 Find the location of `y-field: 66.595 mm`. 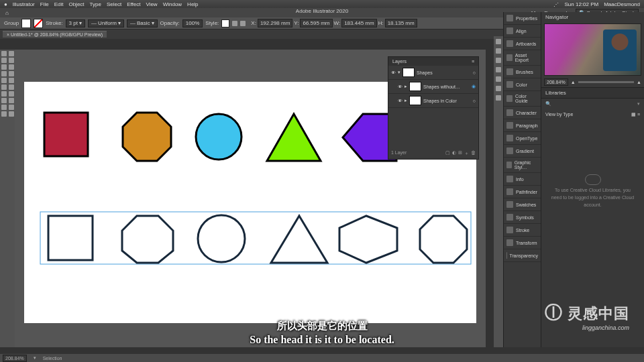

y-field: 66.595 mm is located at coordinates (316, 23).